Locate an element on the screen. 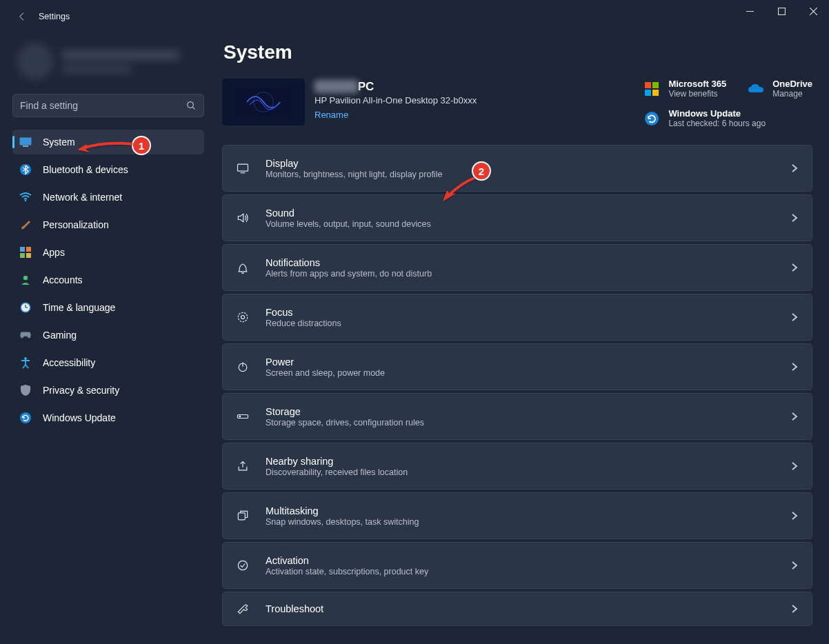 This screenshot has width=829, height=644. nav-item-gaming: Gaming is located at coordinates (108, 335).